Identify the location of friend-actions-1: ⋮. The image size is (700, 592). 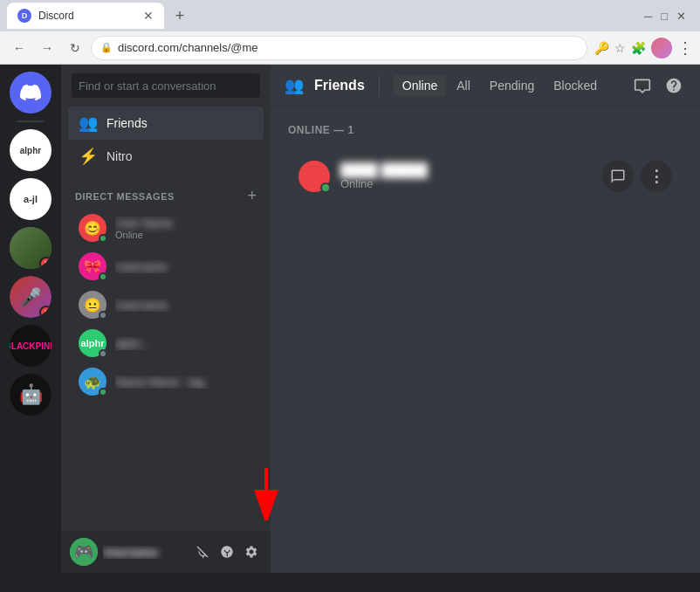
(637, 176).